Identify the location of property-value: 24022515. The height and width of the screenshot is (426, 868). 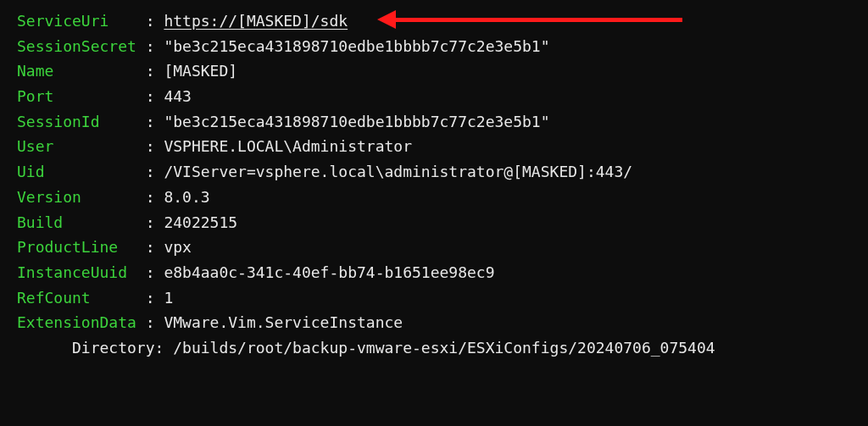
(200, 223).